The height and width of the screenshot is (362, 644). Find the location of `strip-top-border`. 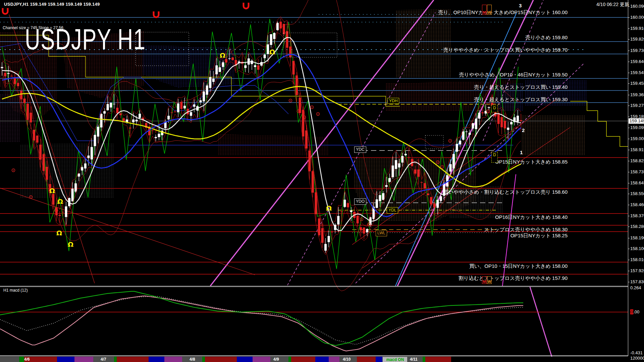

strip-top-border is located at coordinates (314, 356).